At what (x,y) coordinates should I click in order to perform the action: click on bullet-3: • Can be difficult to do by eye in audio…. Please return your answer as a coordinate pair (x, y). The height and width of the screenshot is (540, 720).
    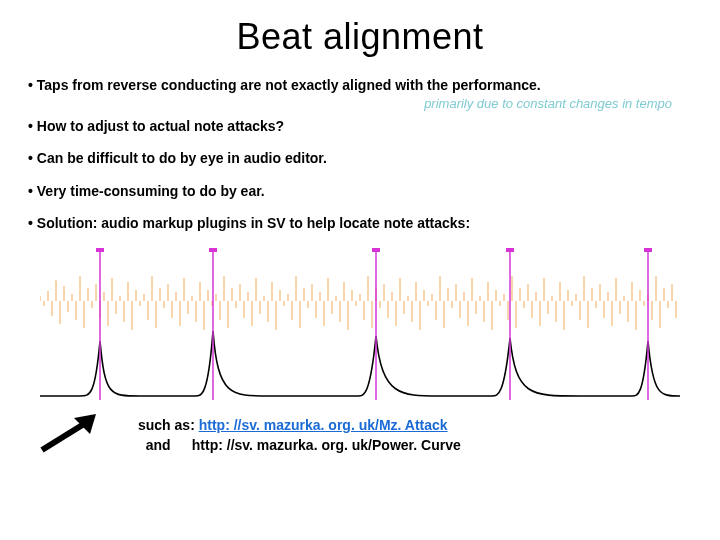
    Looking at the image, I should click on (360, 158).